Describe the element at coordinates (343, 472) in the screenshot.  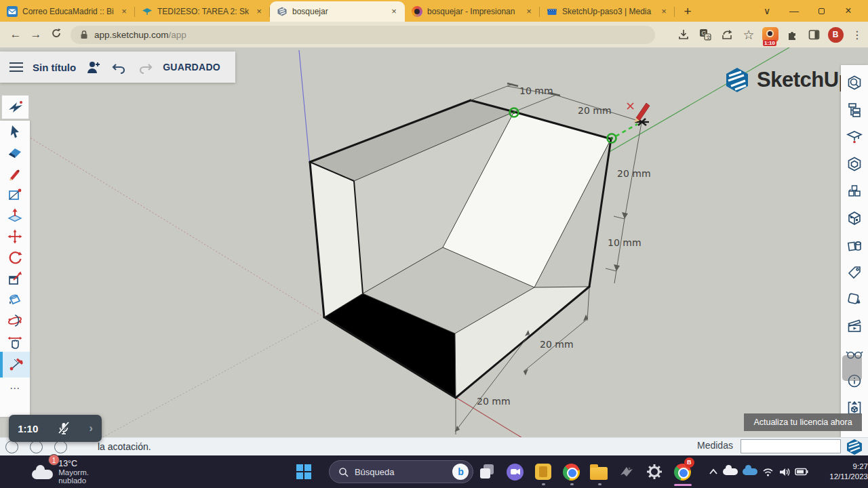
I see `search-icon` at that location.